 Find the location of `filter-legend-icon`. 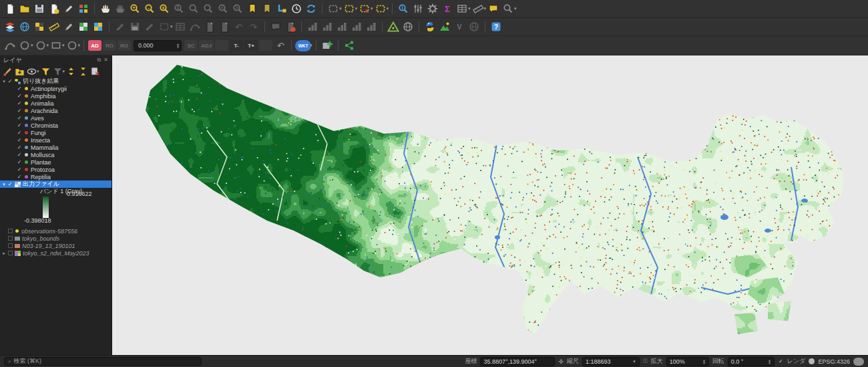

filter-legend-icon is located at coordinates (45, 72).